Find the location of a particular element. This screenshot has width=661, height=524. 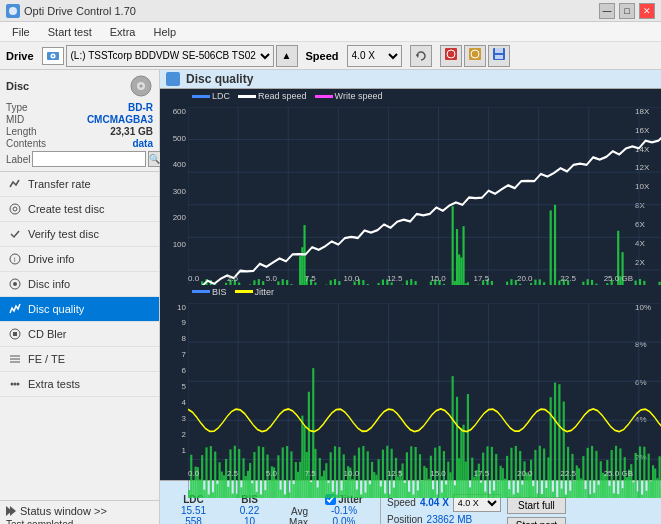

extra-tests-icon is located at coordinates (15, 384).